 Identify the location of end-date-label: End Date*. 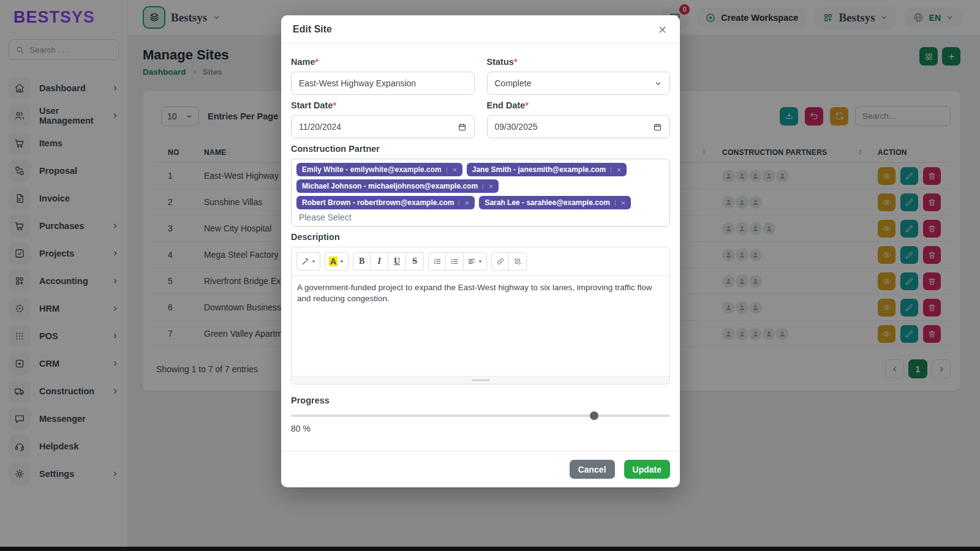
(579, 105).